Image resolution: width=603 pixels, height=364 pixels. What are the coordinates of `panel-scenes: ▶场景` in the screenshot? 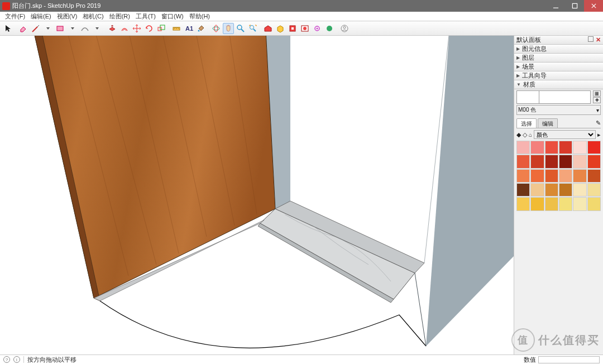 It's located at (558, 67).